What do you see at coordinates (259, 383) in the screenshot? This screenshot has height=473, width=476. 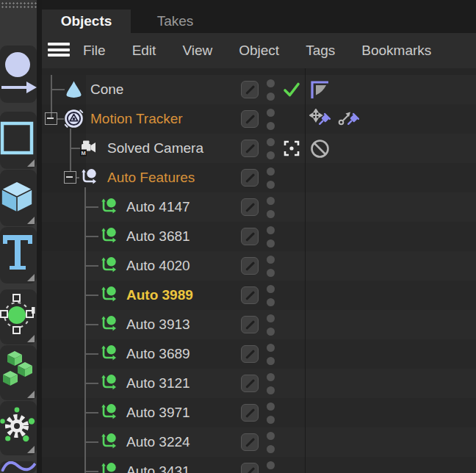 I see `tree-row-auto-3121: Auto 3121` at bounding box center [259, 383].